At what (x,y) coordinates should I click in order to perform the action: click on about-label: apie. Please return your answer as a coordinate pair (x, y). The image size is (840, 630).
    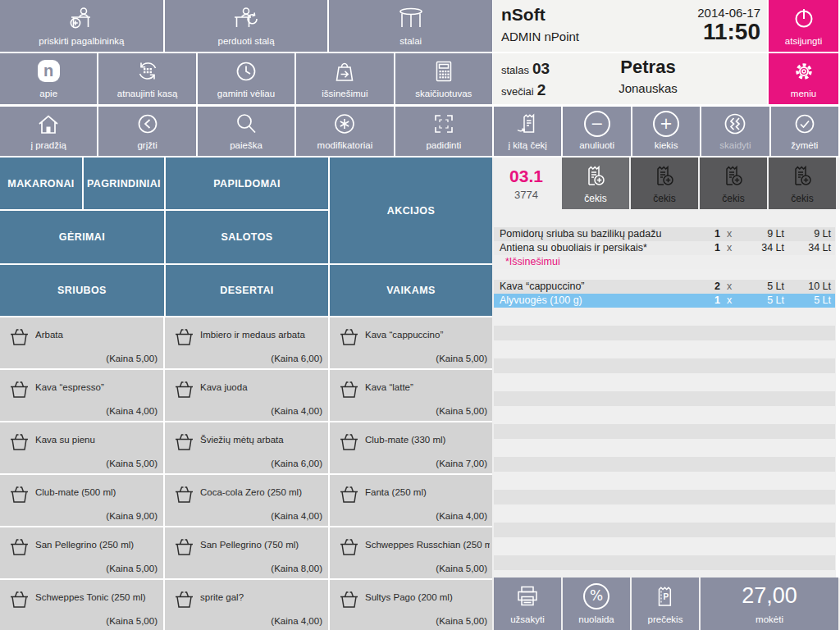
    Looking at the image, I should click on (48, 97).